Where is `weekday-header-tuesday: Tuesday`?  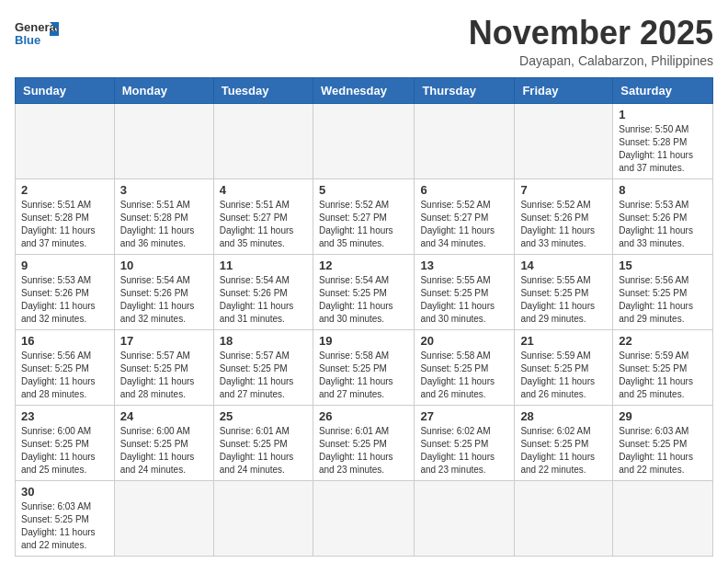 weekday-header-tuesday: Tuesday is located at coordinates (263, 90).